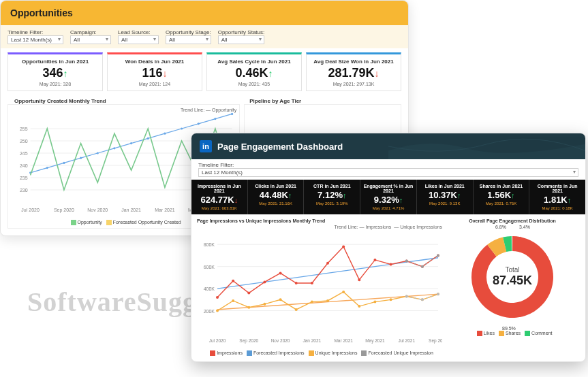  I want to click on kpi-card: CTR in Jun 2021 7.12%↑ May 2021: 3.19%, so click(332, 197).